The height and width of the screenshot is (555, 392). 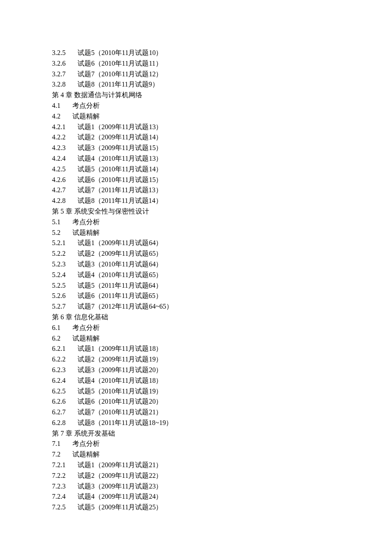 I want to click on toc-entry-number: 3.2.7, so click(x=59, y=74).